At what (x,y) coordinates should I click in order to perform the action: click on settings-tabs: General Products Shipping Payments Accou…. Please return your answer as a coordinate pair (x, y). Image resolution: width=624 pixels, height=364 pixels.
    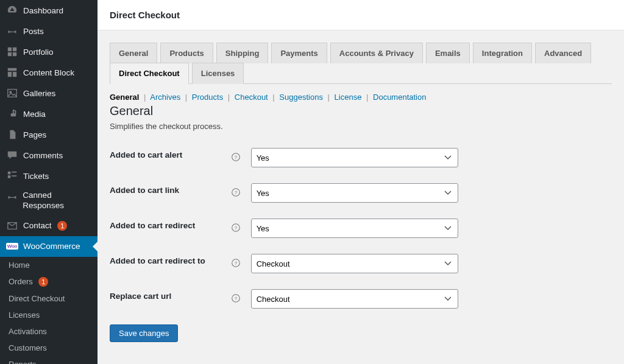
    Looking at the image, I should click on (361, 63).